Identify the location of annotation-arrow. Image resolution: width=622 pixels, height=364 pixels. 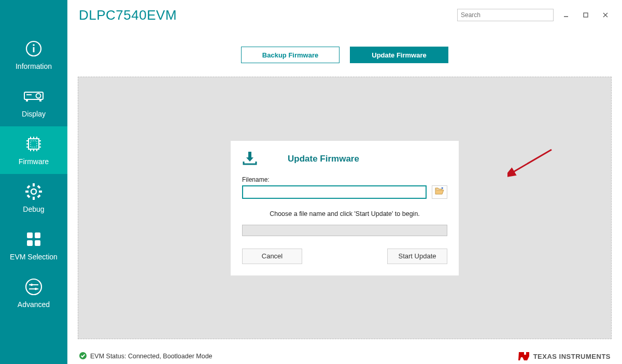
(531, 163).